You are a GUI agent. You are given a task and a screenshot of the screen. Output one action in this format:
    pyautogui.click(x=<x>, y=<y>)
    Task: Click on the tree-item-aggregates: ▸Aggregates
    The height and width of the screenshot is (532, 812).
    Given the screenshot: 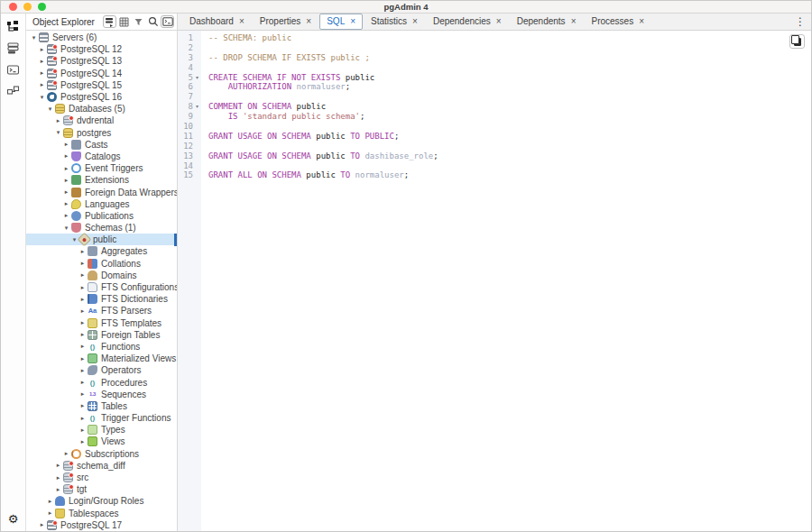 What is the action you would take?
    pyautogui.click(x=101, y=251)
    